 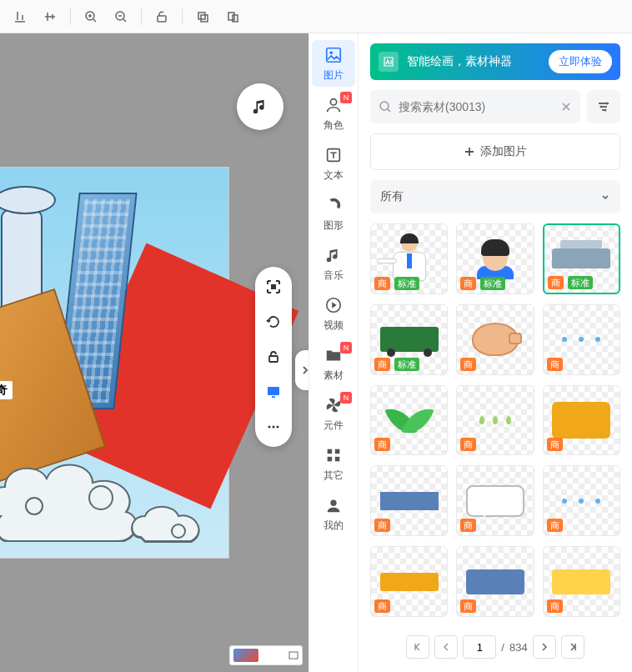 I want to click on promo-cta-button: 立即体验, so click(x=580, y=62).